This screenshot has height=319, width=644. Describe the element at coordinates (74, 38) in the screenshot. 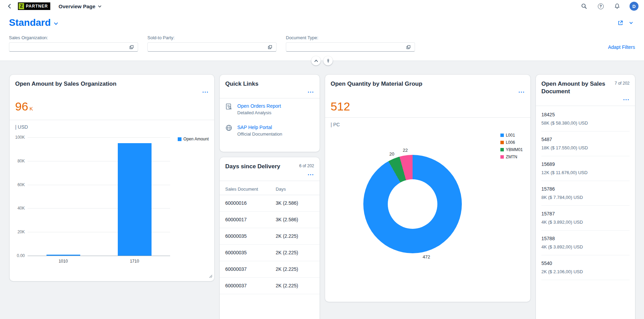

I see `filter-label: Sales Organization:` at that location.